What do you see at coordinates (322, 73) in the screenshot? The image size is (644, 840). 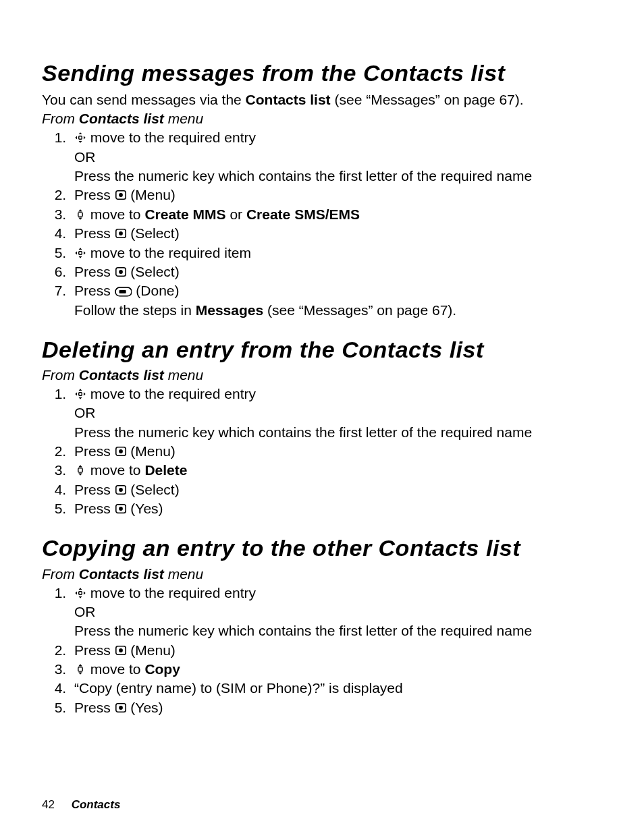 I see `section-title-sending: Sending messages from the Contacts list` at bounding box center [322, 73].